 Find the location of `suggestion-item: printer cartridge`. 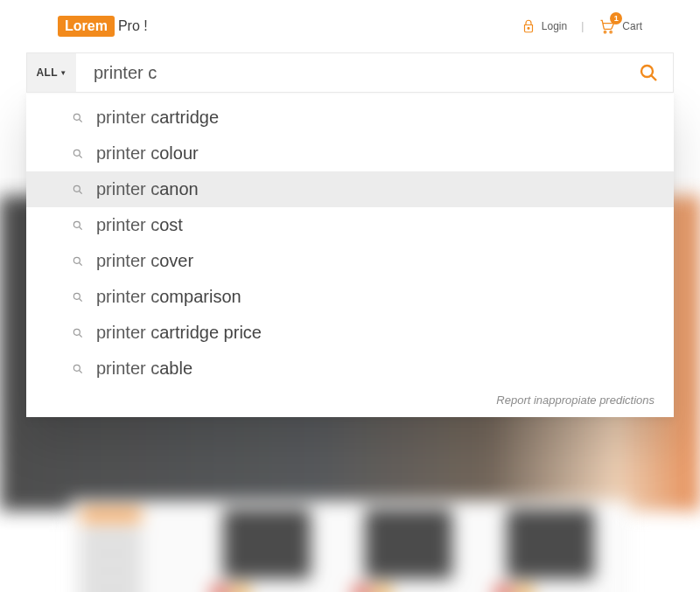

suggestion-item: printer cartridge is located at coordinates (350, 117).